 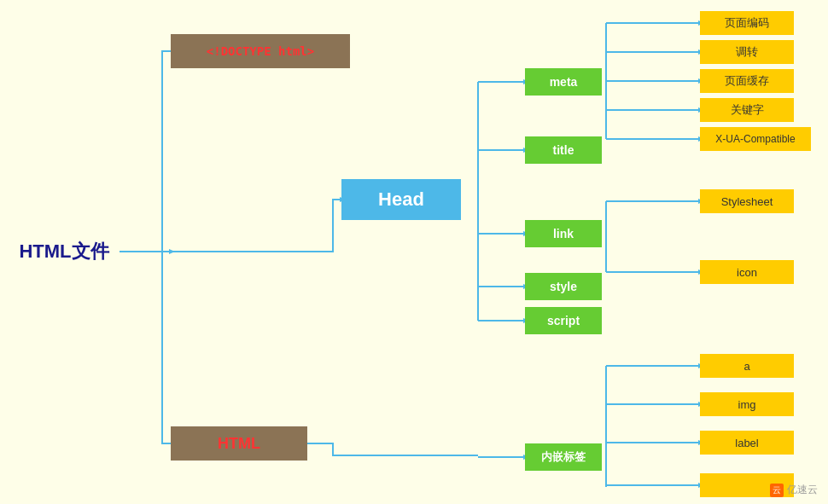 What do you see at coordinates (563, 457) in the screenshot?
I see `inline-label: 内嵌标签` at bounding box center [563, 457].